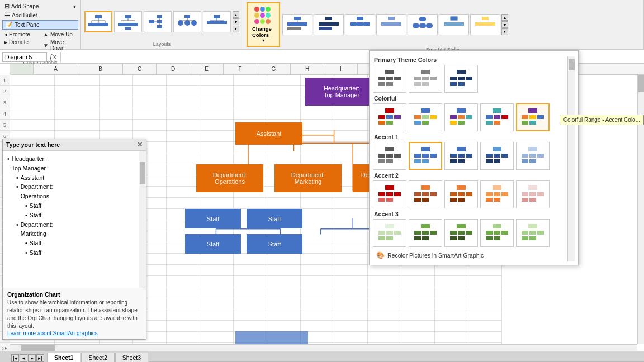 The image size is (644, 362). I want to click on col-header-E: E, so click(207, 69).